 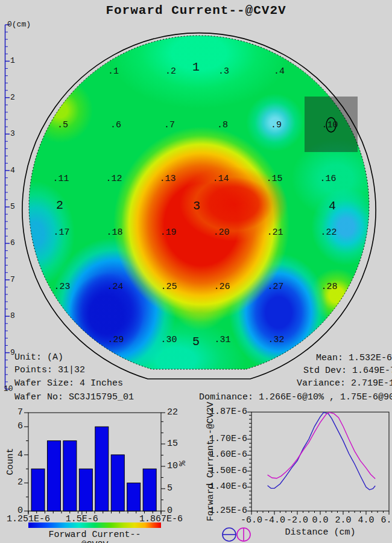 What do you see at coordinates (176, 413) in the screenshot?
I see `hist-y2tick-label: 22` at bounding box center [176, 413].